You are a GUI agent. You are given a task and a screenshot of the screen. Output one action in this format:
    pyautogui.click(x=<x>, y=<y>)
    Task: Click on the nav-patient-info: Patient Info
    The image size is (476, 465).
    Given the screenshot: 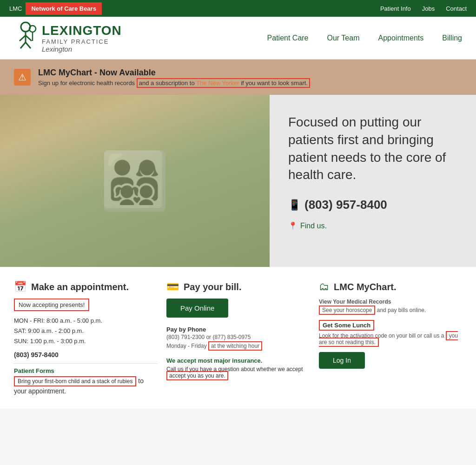 What is the action you would take?
    pyautogui.click(x=396, y=8)
    